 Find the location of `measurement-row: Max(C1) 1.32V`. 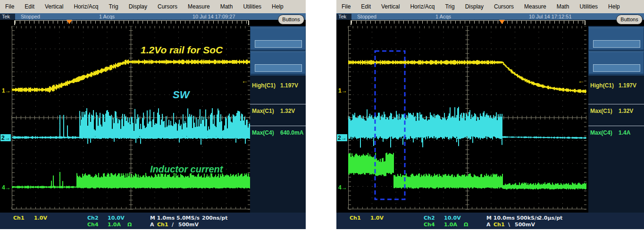

measurement-row: Max(C1) 1.32V is located at coordinates (616, 111).